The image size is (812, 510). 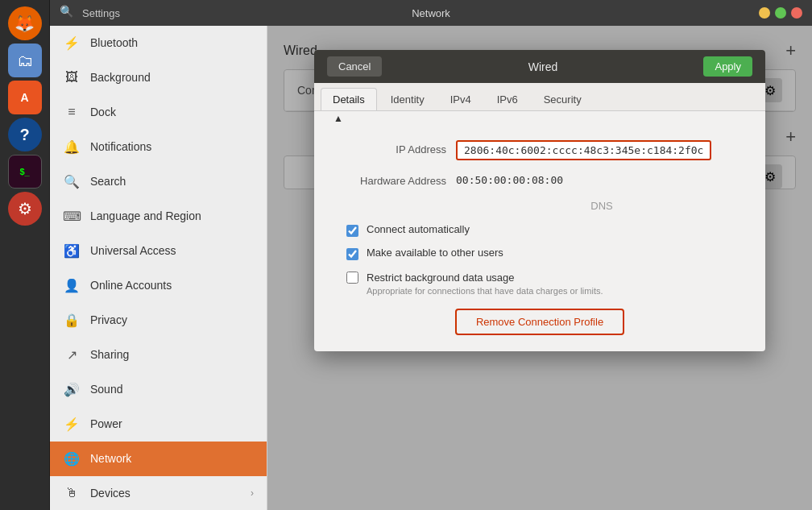 I want to click on dns-label: DNS, so click(x=602, y=206).